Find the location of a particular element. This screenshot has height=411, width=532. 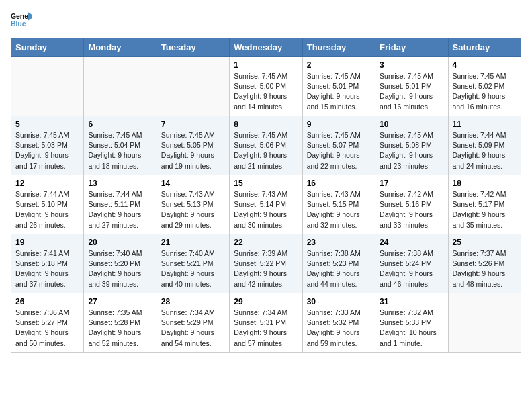

day-info: Sunrise: 7:38 AM Sunset: 5:24 PM Dayligh… is located at coordinates (411, 269).